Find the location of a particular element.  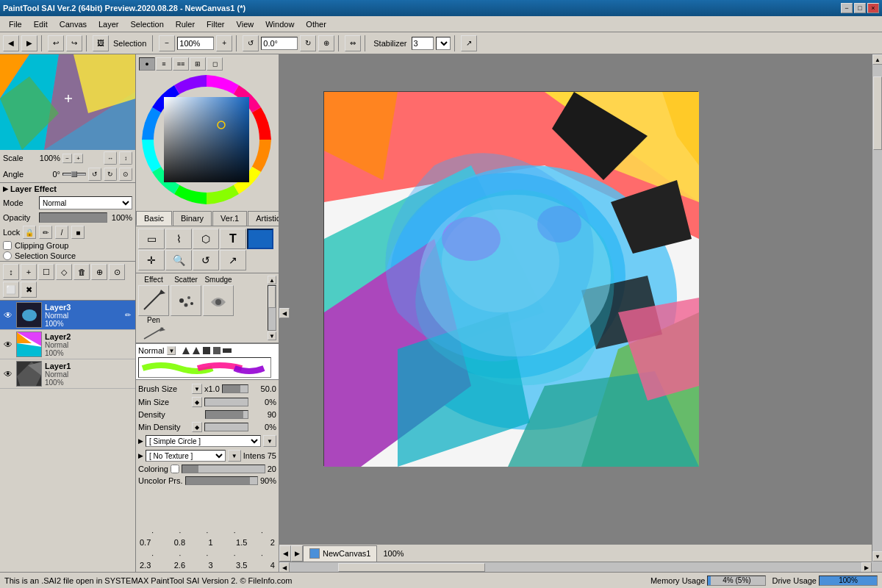

menu-filter: Filter is located at coordinates (215, 24).